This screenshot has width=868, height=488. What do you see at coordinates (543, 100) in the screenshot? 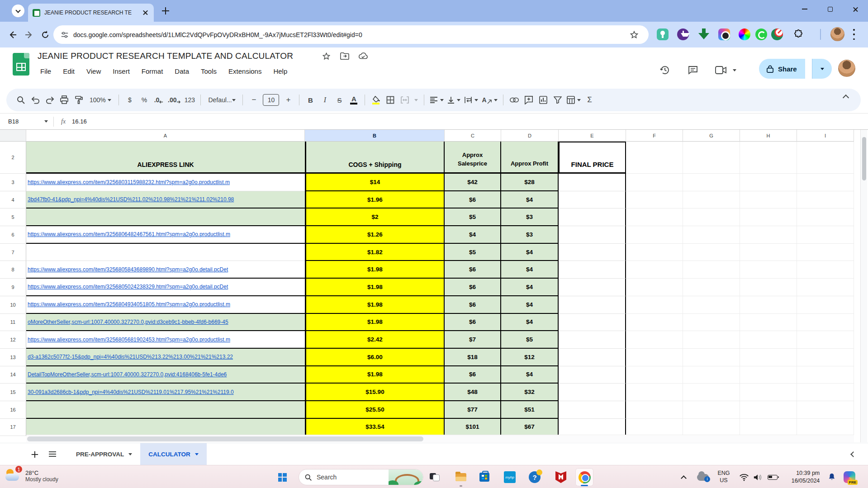
I see `insert-chart-button` at bounding box center [543, 100].